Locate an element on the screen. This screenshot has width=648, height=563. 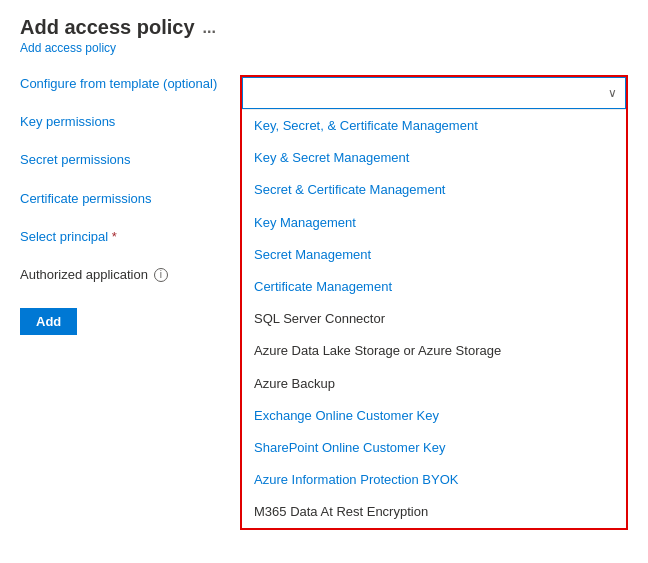
chevron-down-icon: ∨ is located at coordinates (612, 93).